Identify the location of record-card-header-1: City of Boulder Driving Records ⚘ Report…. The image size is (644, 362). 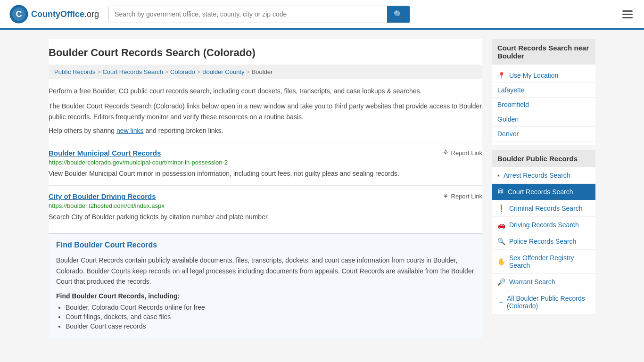
(265, 196).